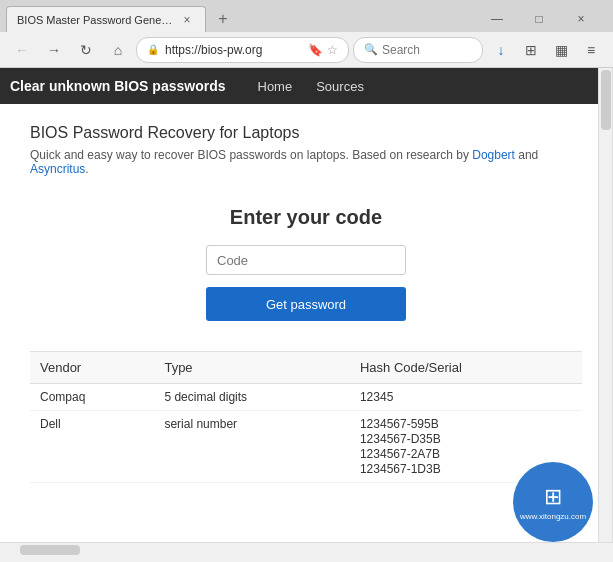  What do you see at coordinates (54, 50) in the screenshot?
I see `forward-button: →` at bounding box center [54, 50].